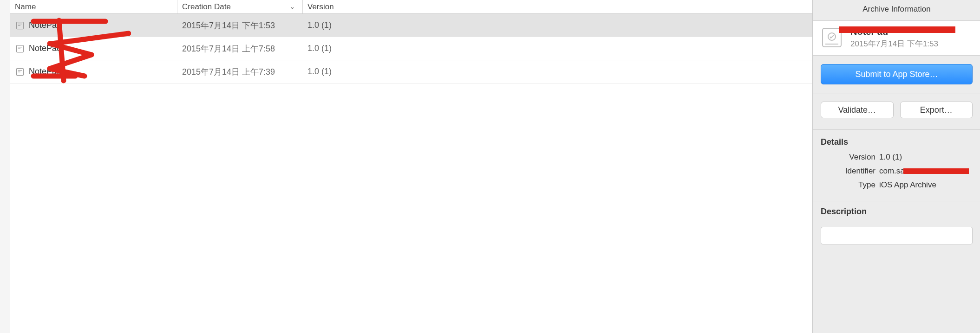 The width and height of the screenshot is (980, 333). I want to click on row-date: 2015年7月14日 下午1:53, so click(240, 26).